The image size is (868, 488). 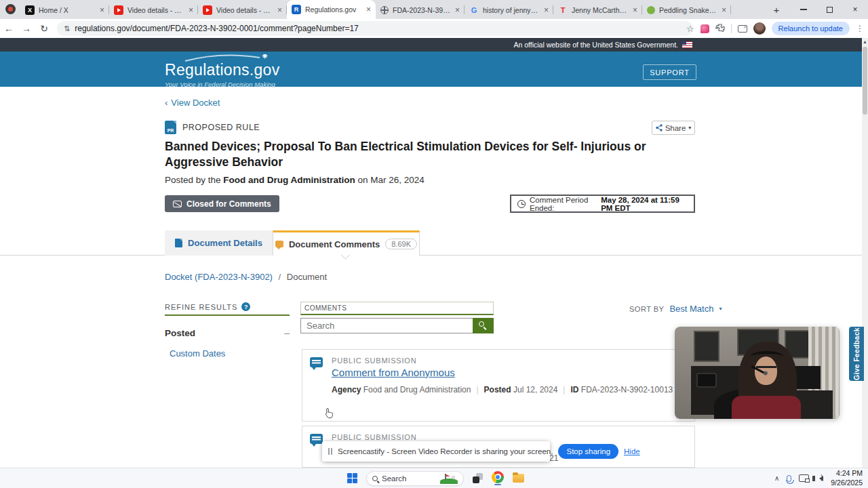 I want to click on forward-icon: →, so click(x=26, y=28).